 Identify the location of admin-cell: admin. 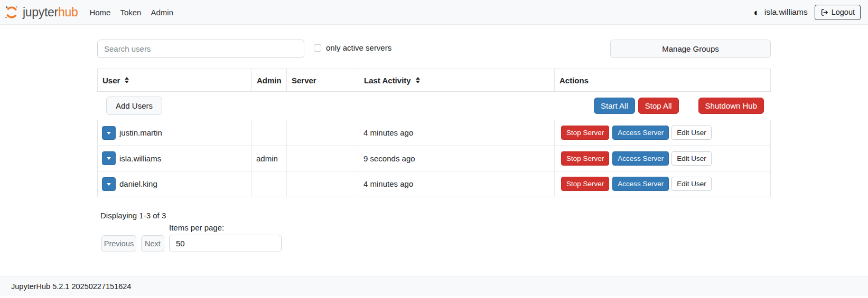
(269, 159).